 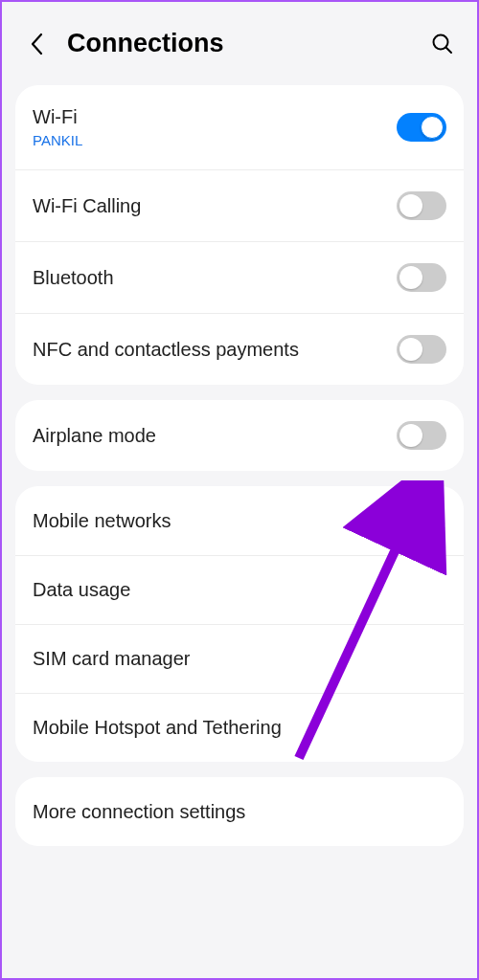 What do you see at coordinates (422, 206) in the screenshot?
I see `wifi-calling-toggle` at bounding box center [422, 206].